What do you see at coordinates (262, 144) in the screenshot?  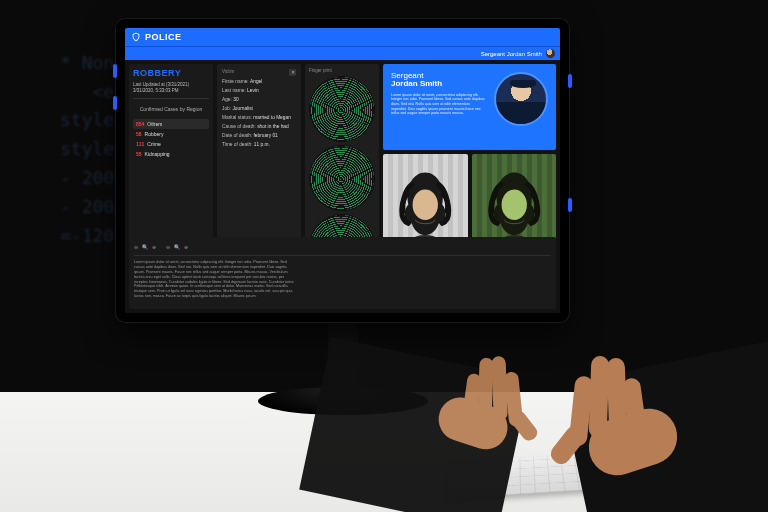 I see `detail-value: 11 p.m.` at bounding box center [262, 144].